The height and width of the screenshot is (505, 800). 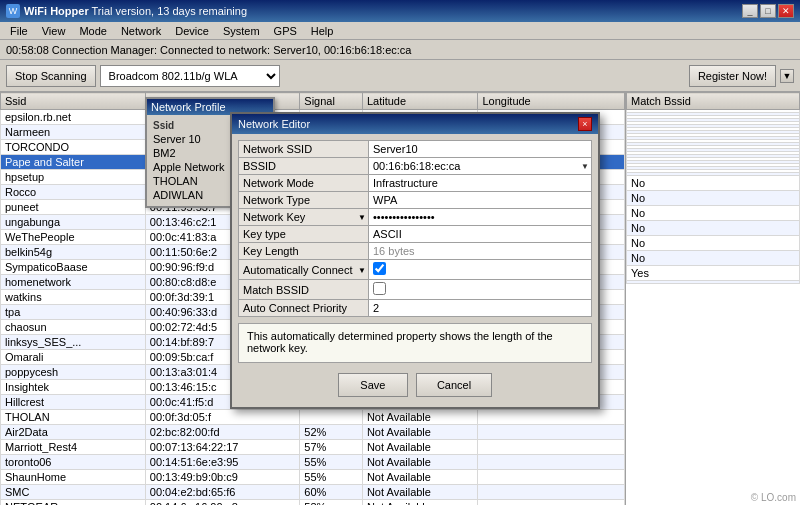 I want to click on bssid-dropdown-arrow: ▼, so click(x=585, y=166).